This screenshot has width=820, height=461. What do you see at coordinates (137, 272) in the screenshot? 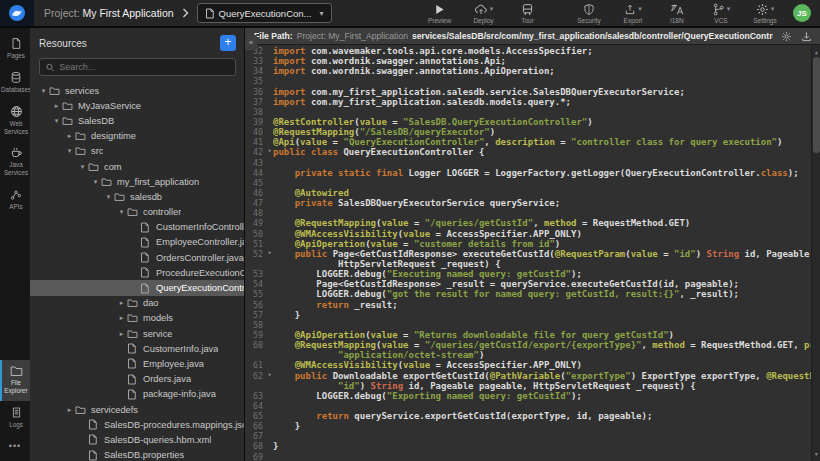
I see `tree-item-procedureexecutioncontroller-java: ProcedureExecutionController.java` at bounding box center [137, 272].